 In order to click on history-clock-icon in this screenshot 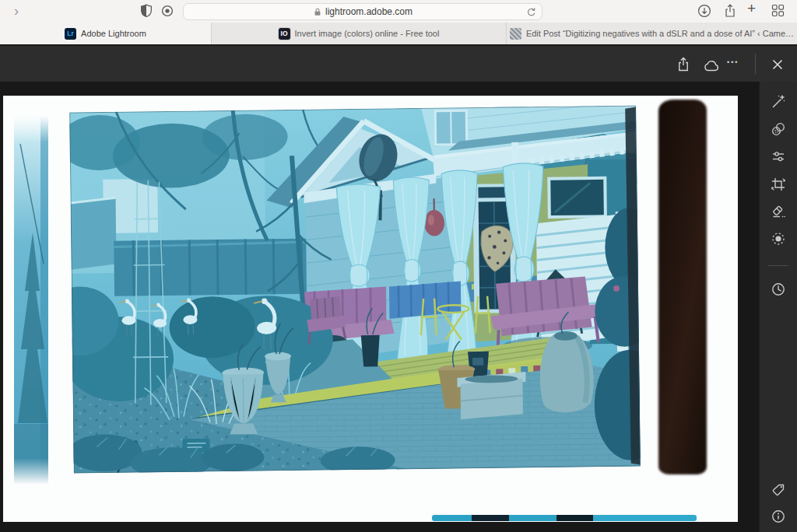, I will do `click(778, 289)`.